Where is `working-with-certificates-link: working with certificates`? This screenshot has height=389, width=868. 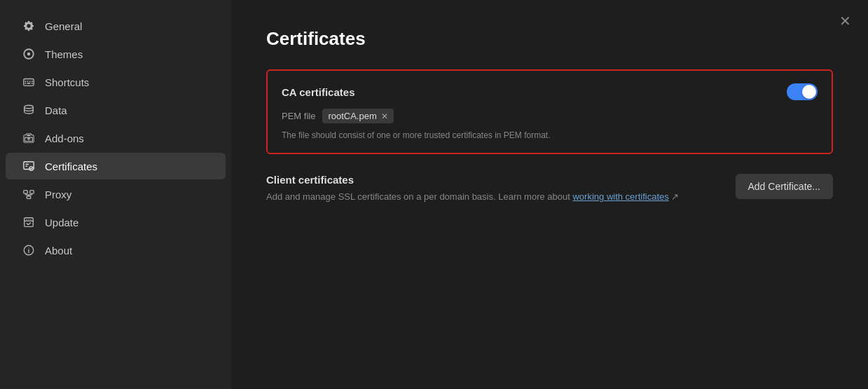
working-with-certificates-link: working with certificates is located at coordinates (621, 196).